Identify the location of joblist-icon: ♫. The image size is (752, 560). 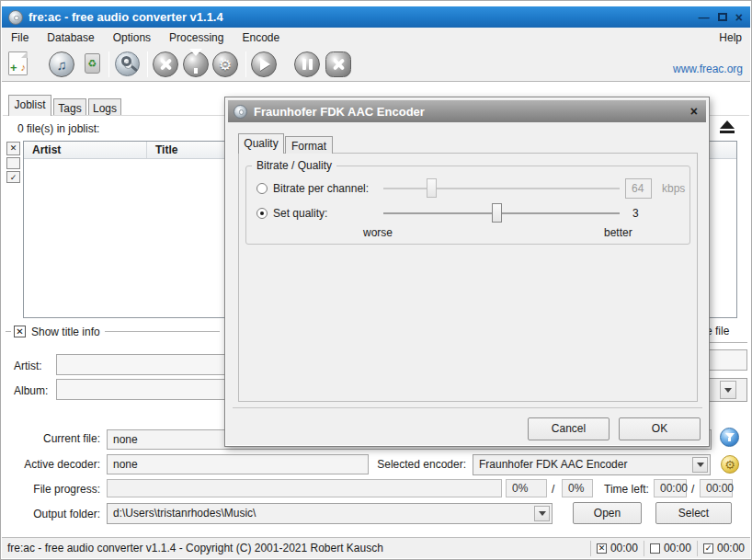
(62, 64).